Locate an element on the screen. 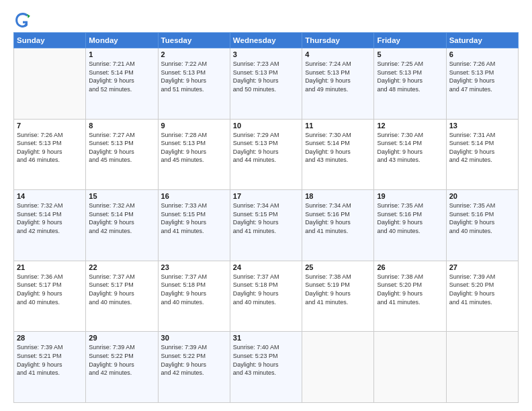  calendar-cell: 14Sunrise: 7:32 AM Sunset: 5:14 PM Dayli… is located at coordinates (50, 226).